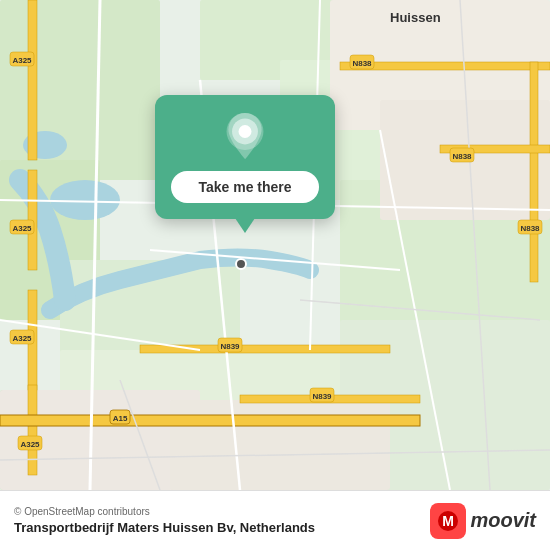 The image size is (550, 550). What do you see at coordinates (245, 187) in the screenshot?
I see `take-me-there-button: Take me there` at bounding box center [245, 187].